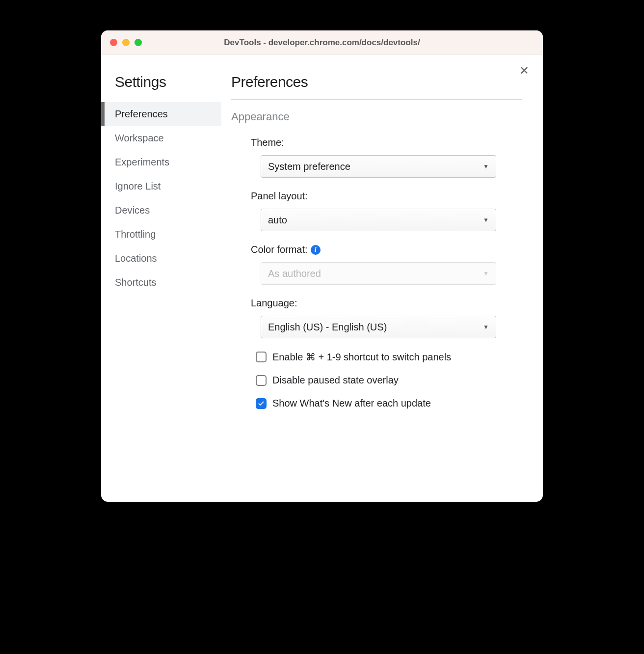 Image resolution: width=644 pixels, height=654 pixels. Describe the element at coordinates (327, 327) in the screenshot. I see `language-select-value: English (US) - English (US)` at that location.